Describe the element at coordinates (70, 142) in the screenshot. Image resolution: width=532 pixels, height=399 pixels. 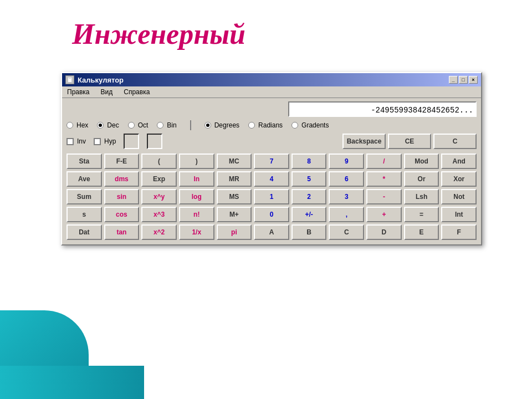
I see `inv-checkbox` at that location.